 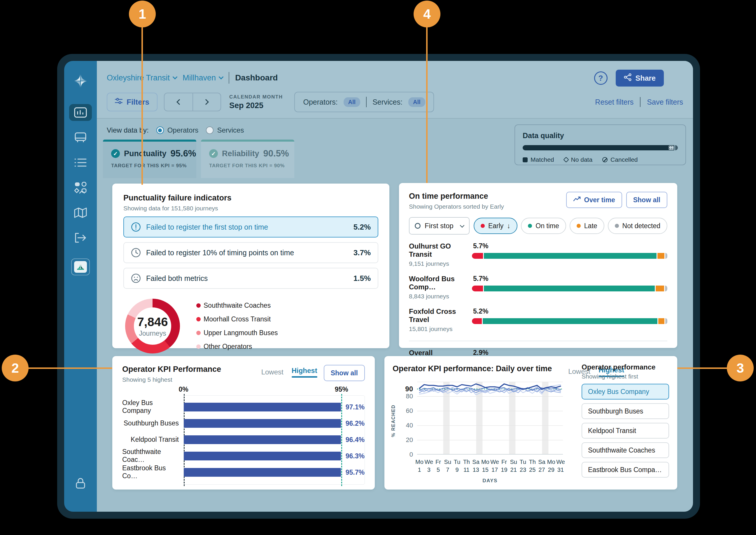 I want to click on sidebar-item-dashboard, so click(x=80, y=113).